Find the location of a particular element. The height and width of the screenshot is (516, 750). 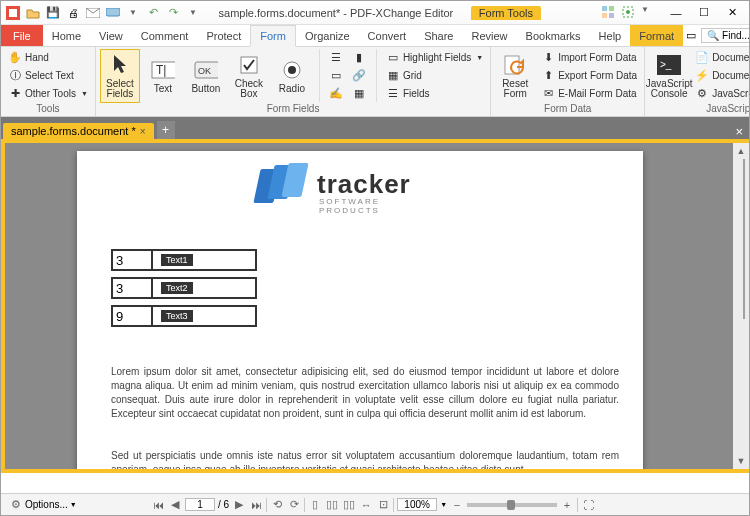

hand-tool: ✋Hand is located at coordinates (48, 58).